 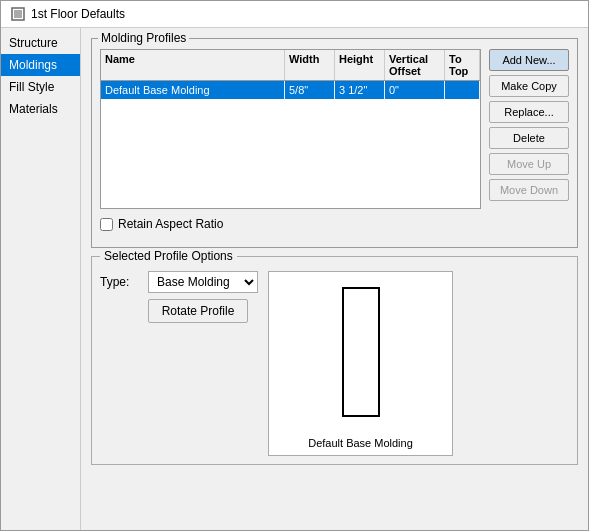 What do you see at coordinates (529, 138) in the screenshot?
I see `delete-button: Delete` at bounding box center [529, 138].